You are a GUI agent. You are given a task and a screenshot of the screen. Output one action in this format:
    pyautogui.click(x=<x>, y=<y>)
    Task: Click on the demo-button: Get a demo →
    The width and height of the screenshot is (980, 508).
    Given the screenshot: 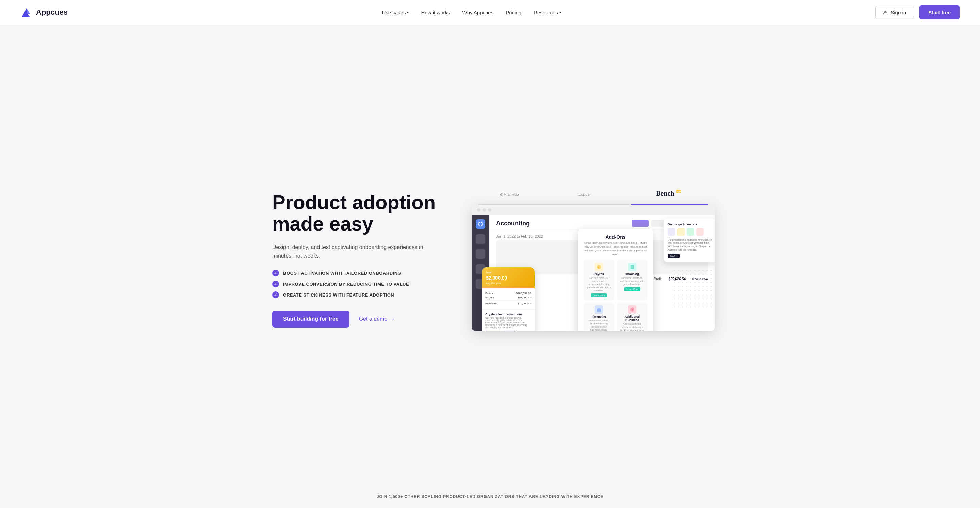 What is the action you would take?
    pyautogui.click(x=377, y=319)
    